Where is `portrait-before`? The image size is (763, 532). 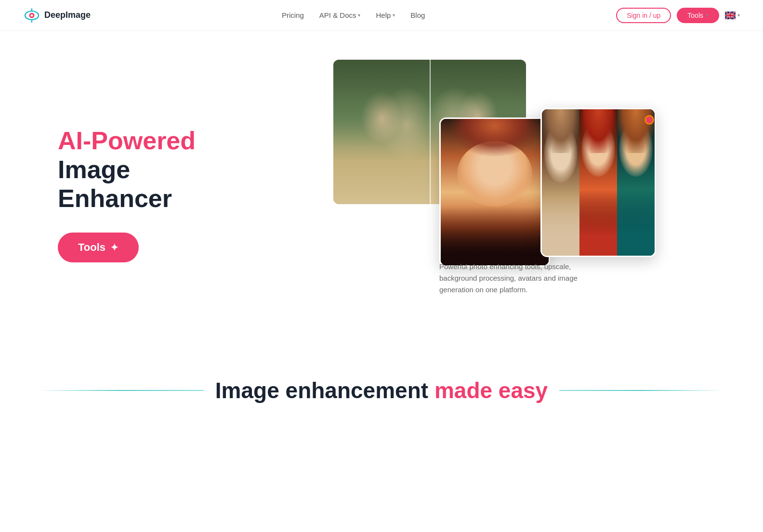
portrait-before is located at coordinates (382, 132).